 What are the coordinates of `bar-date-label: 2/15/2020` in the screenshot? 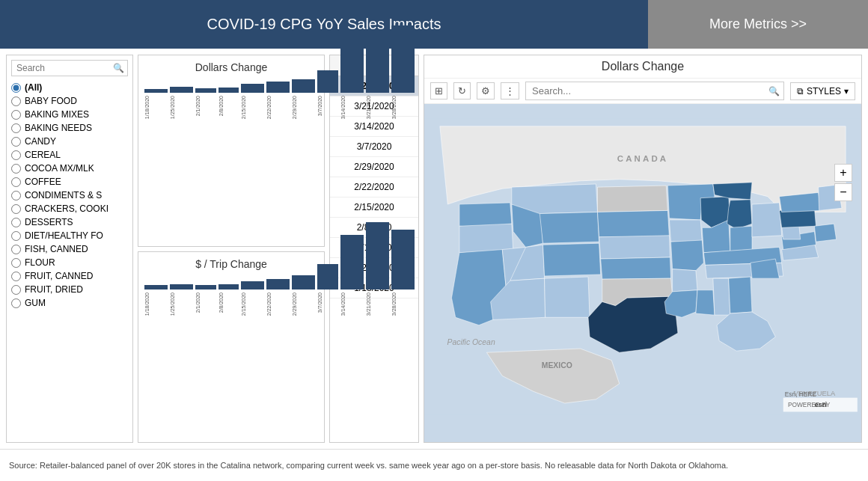 It's located at (254, 108).